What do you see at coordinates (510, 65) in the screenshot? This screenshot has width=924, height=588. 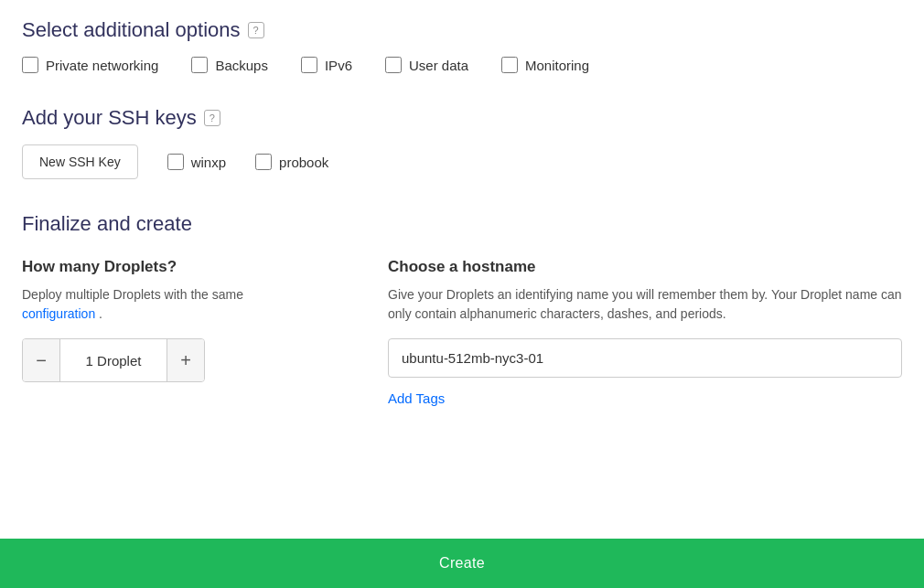 I see `monitoring-checkbox` at bounding box center [510, 65].